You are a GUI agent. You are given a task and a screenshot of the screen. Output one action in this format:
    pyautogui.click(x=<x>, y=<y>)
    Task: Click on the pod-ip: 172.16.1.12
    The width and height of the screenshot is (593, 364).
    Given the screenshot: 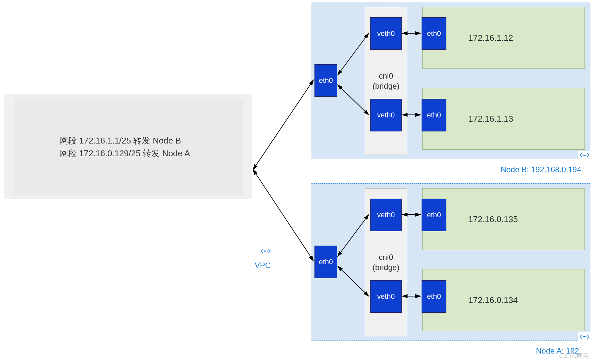 What is the action you would take?
    pyautogui.click(x=490, y=38)
    